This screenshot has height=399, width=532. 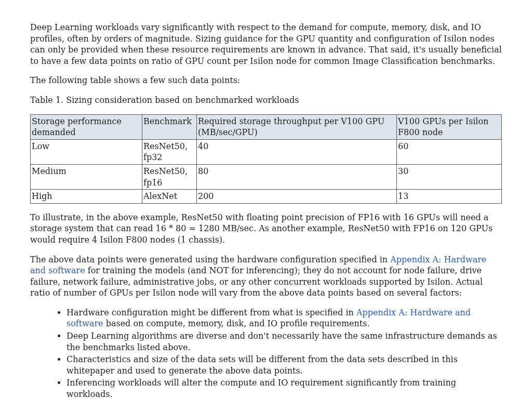 I want to click on cell: Medium, so click(x=86, y=177).